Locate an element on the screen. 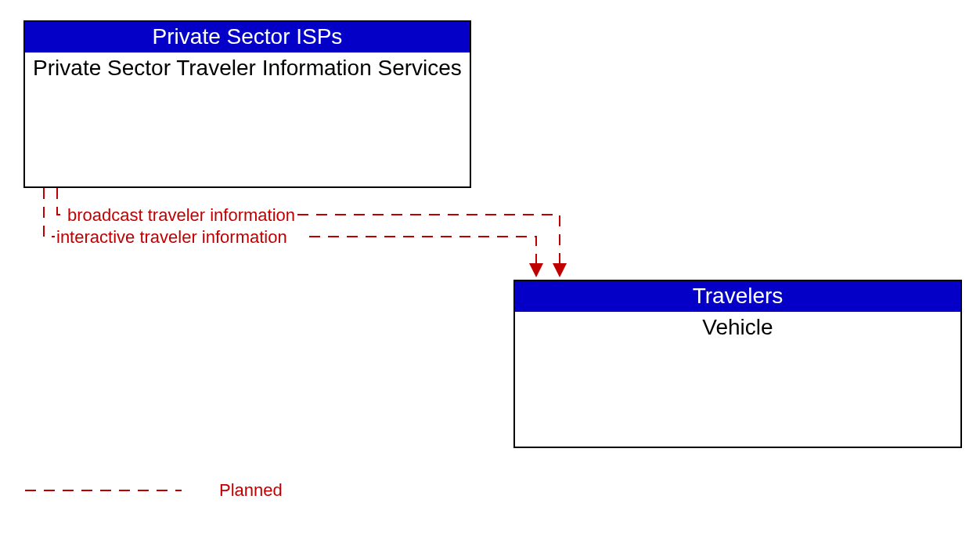 The image size is (980, 539). flow-label-interactive-traveler-information: interactive traveler information is located at coordinates (172, 237).